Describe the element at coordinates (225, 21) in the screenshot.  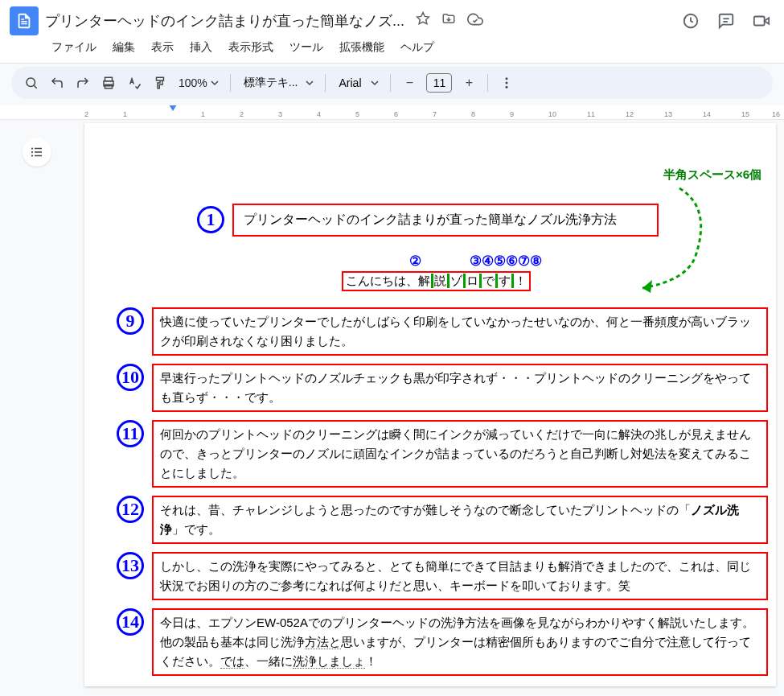
I see `doc-title: プリンターヘッドのインク詰まりが直った簡単なノズ...` at that location.